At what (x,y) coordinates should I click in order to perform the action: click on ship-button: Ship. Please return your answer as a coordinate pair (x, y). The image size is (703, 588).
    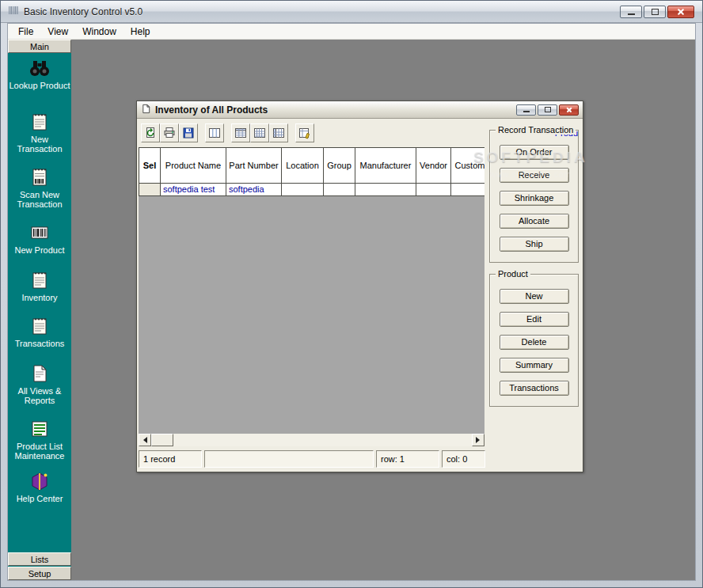
    Looking at the image, I should click on (534, 244).